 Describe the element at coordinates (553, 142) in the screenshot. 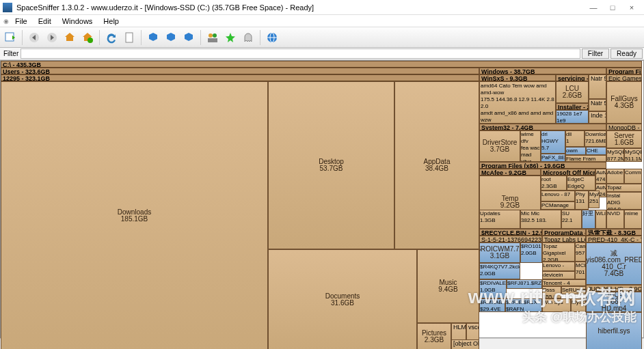

I see `node-hgwy: dri HGWY 5.7 13.9H Stat av6 572 14KB` at that location.